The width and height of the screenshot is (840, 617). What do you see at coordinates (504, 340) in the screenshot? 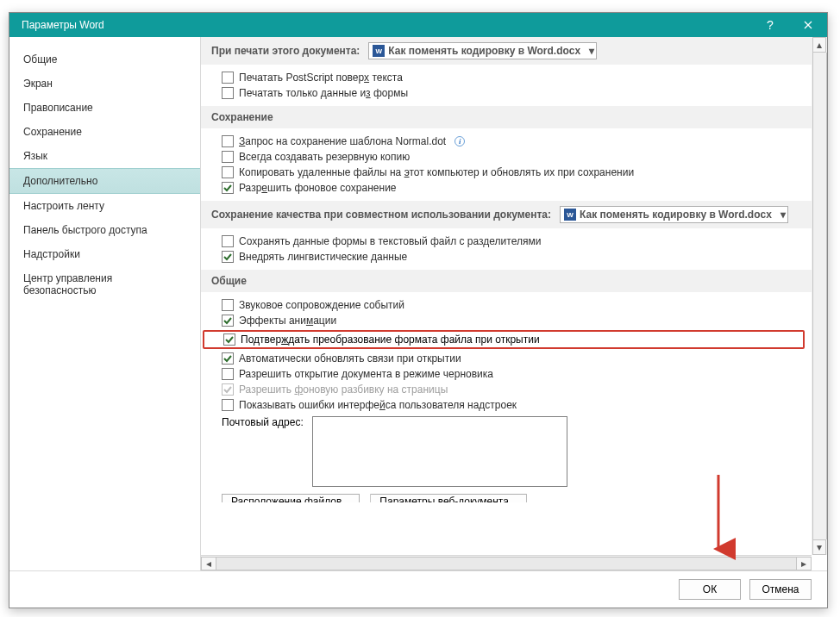
I see `opt-confirm-convert-highlight: Подтверждать преобразование формата файл…` at bounding box center [504, 340].